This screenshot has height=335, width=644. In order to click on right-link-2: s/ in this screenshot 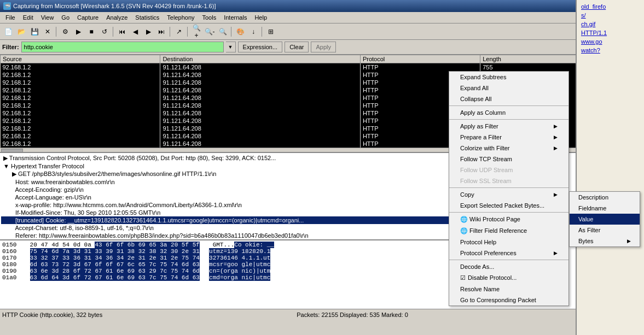, I will do `click(611, 15)`.